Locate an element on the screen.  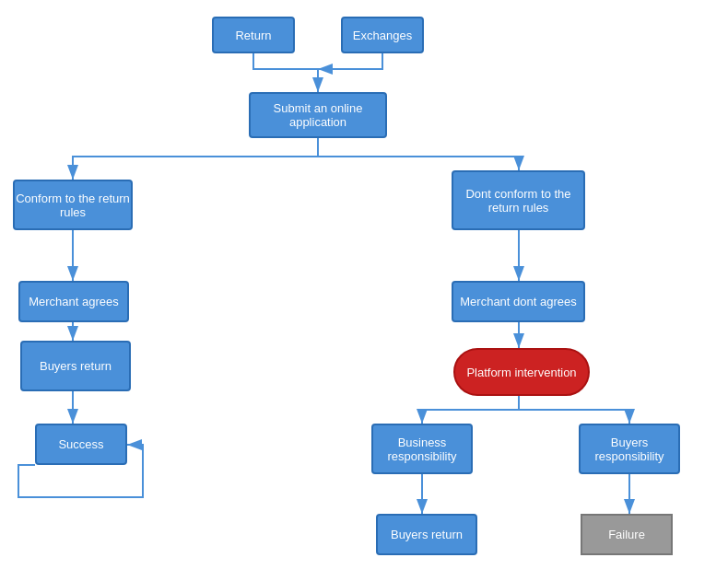
business-resp-node: Business responsibility is located at coordinates (422, 449).